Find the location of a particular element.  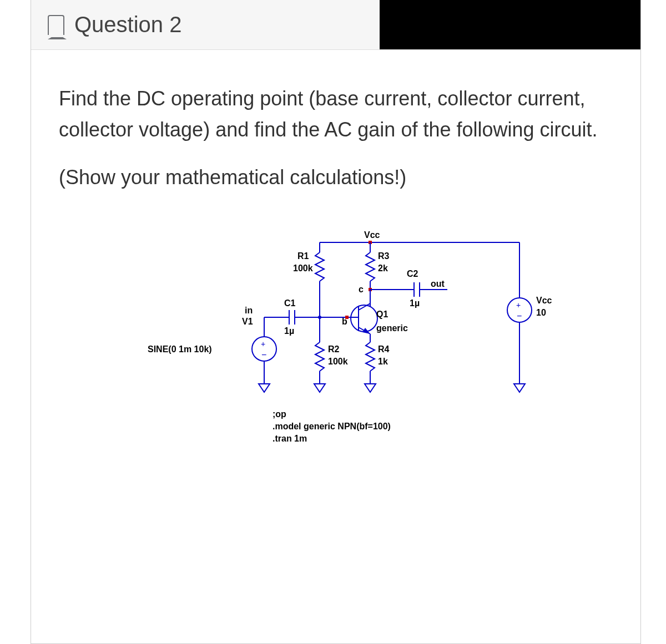

vcc-net-label: Vcc is located at coordinates (372, 235).